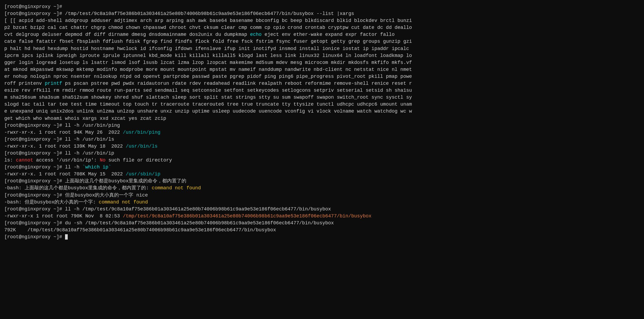 This screenshot has width=644, height=319. Describe the element at coordinates (25, 160) in the screenshot. I see `cannot-text: cannot` at that location.